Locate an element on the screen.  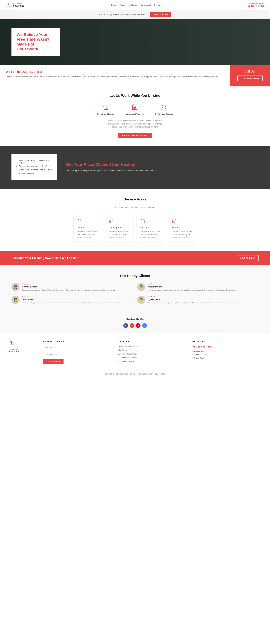
cta-strip-text: Schedule Your Cleaning Now & Get Free Es… is located at coordinates (45, 258).